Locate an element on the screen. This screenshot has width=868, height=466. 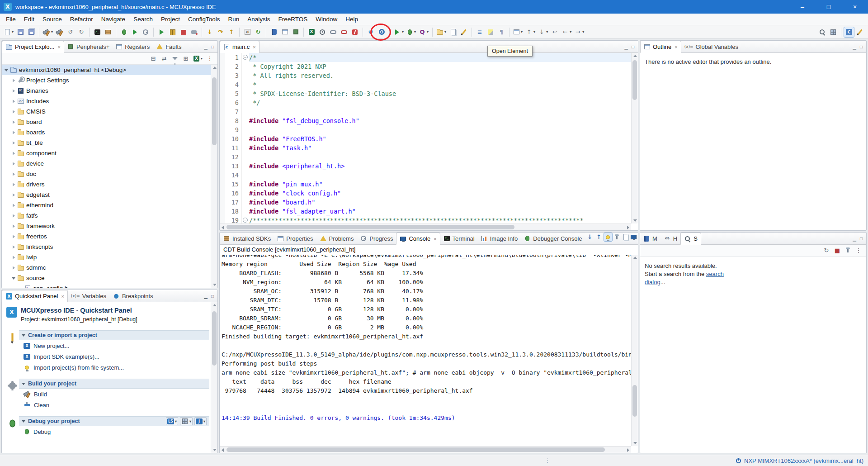
profiling-clock-button is located at coordinates (322, 32).